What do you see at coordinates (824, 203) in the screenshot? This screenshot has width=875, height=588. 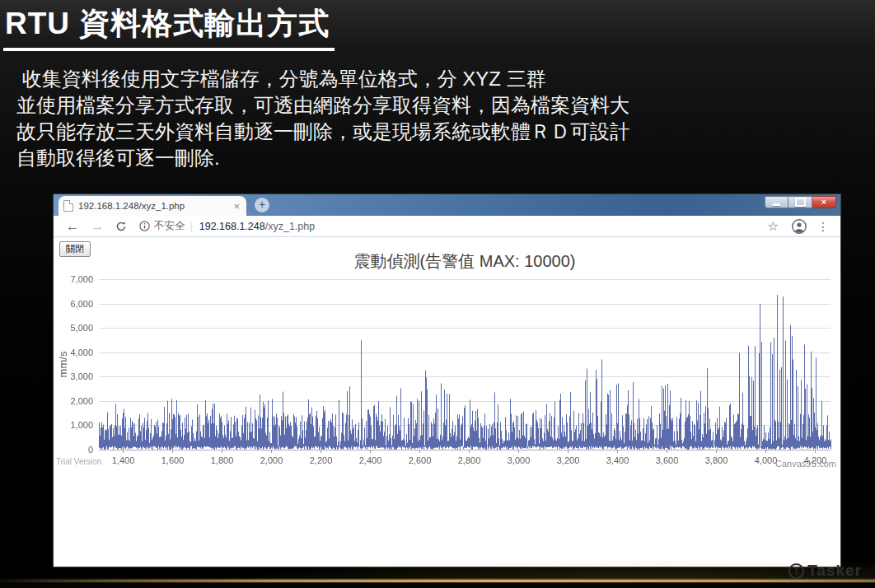 I see `close-icon: ×` at bounding box center [824, 203].